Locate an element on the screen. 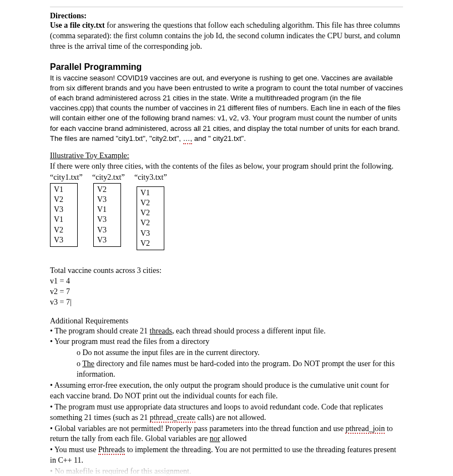 Image resolution: width=453 pixels, height=476 pixels. file-label-3: “city3.txt” is located at coordinates (153, 178).